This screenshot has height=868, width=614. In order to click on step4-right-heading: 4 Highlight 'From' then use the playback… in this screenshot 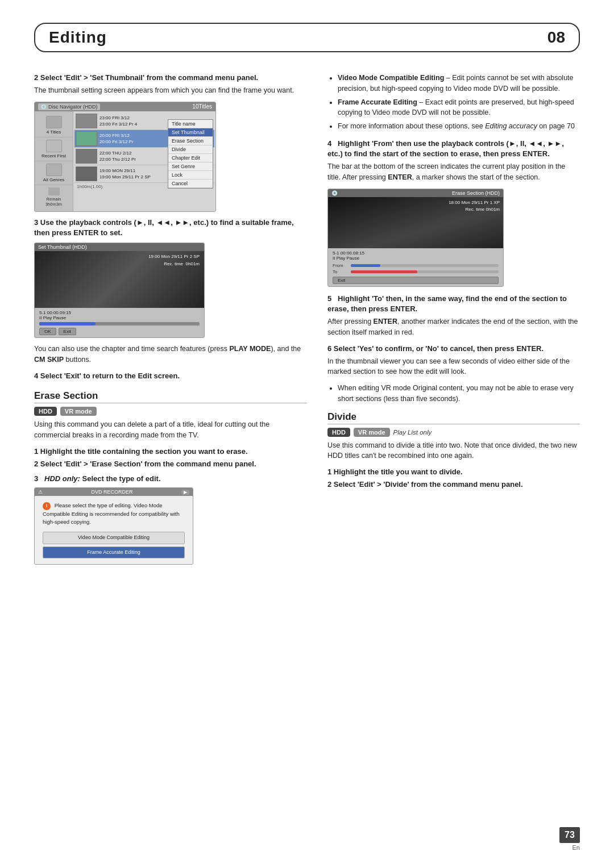, I will do `click(454, 149)`.